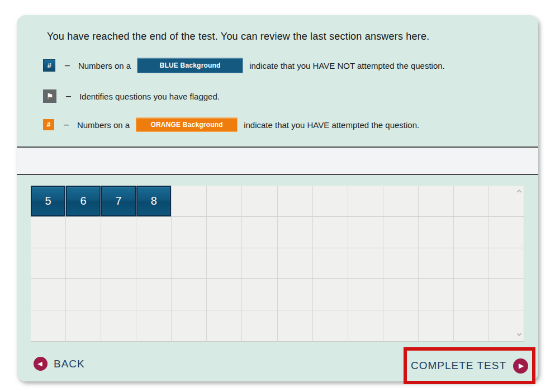  What do you see at coordinates (48, 201) in the screenshot?
I see `grid-cell: 5` at bounding box center [48, 201].